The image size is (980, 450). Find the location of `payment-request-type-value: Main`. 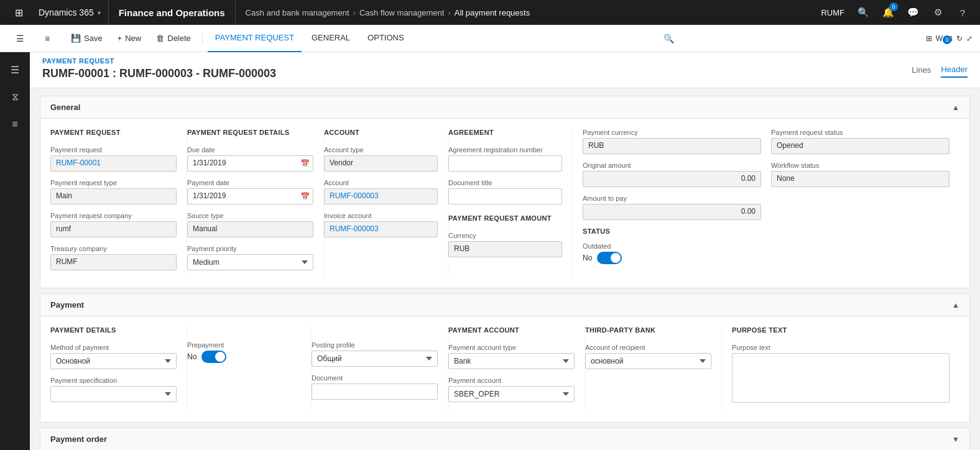

payment-request-type-value: Main is located at coordinates (113, 196).